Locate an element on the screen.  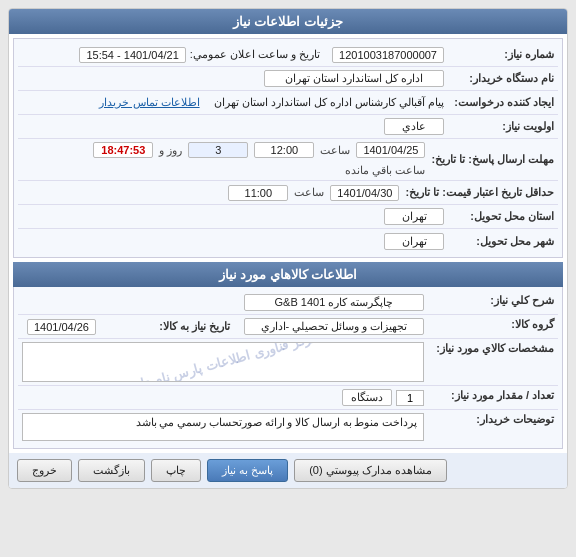
days-label: روز و is located at coordinates (170, 150).